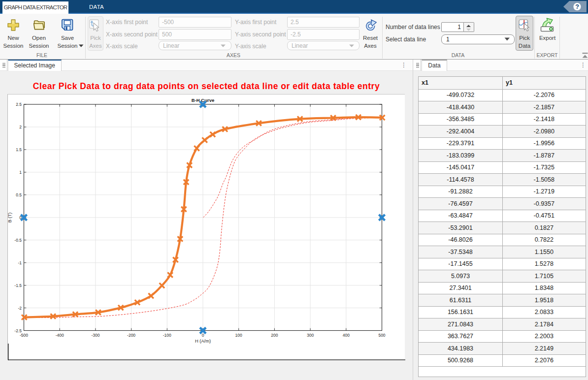 The height and width of the screenshot is (380, 588). I want to click on svg-text: 200, so click(274, 335).